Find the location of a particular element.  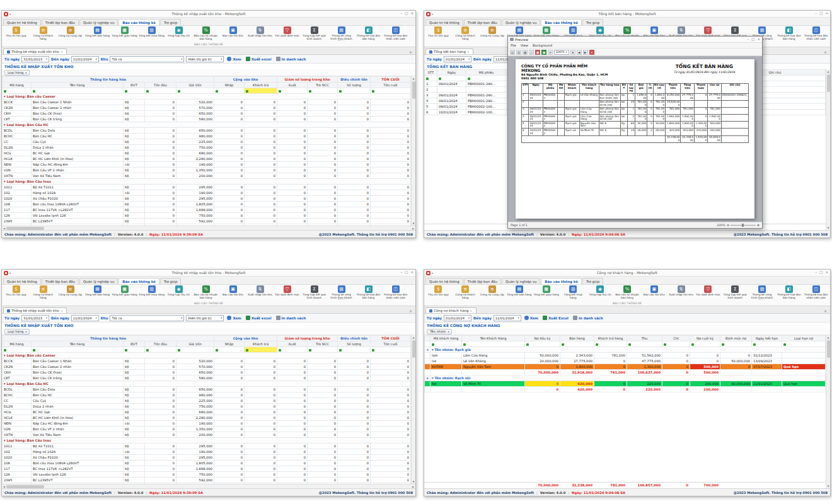

column-header: Tên Khách Hàng is located at coordinates (494, 339).